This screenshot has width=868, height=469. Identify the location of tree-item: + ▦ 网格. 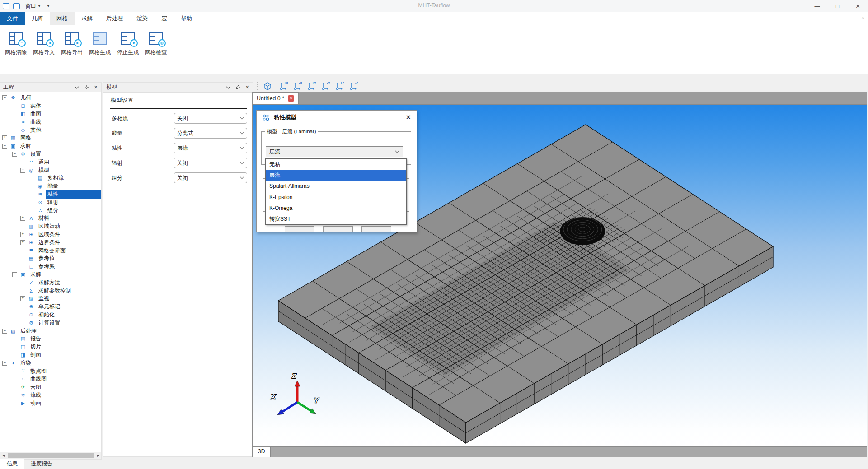
(51, 138).